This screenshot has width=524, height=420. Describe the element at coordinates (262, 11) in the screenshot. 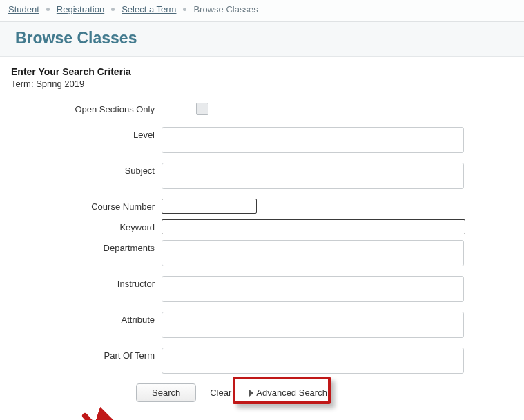

I see `breadcrumb: Student Registration Select a Term Brows…` at that location.